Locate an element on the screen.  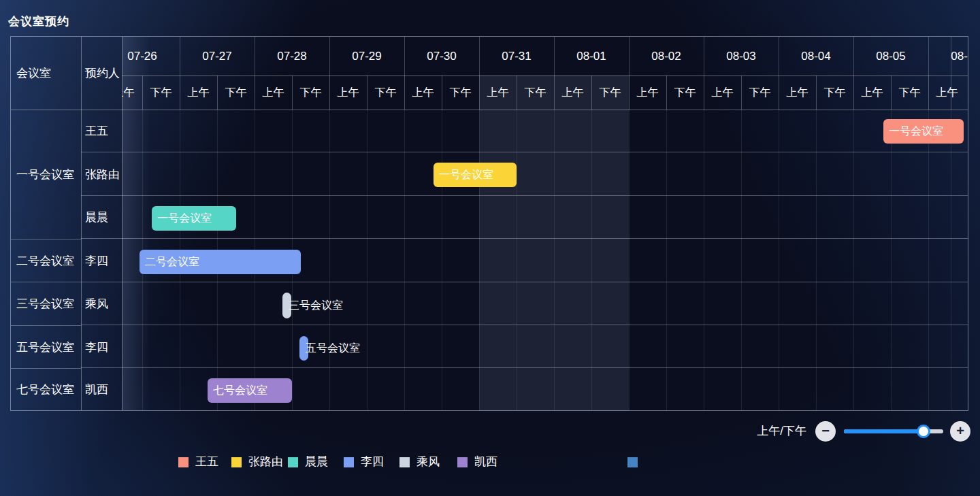
ampm-header-row: 上午 下午 上午 下午 上午 下午 上午 下午 上午 下午 上午 下午 上午 下… is located at coordinates (544, 93).